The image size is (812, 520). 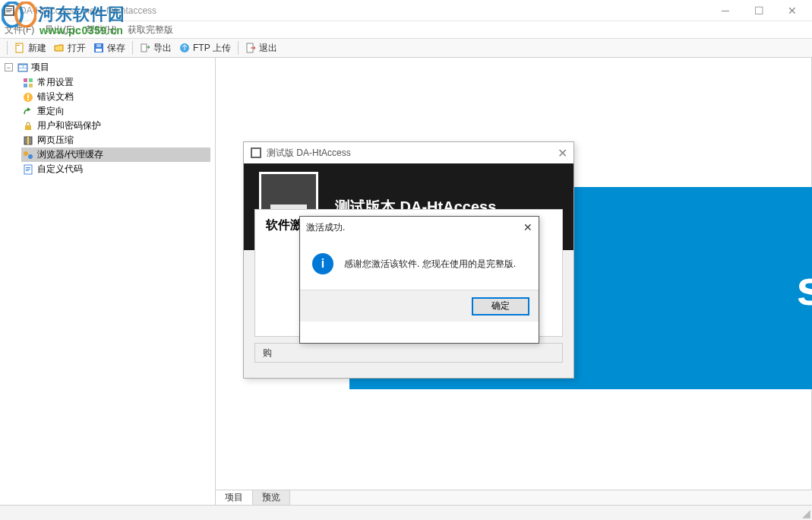 I want to click on trial-dialog-title: 测试版 DA-HtAccess, so click(x=308, y=154).